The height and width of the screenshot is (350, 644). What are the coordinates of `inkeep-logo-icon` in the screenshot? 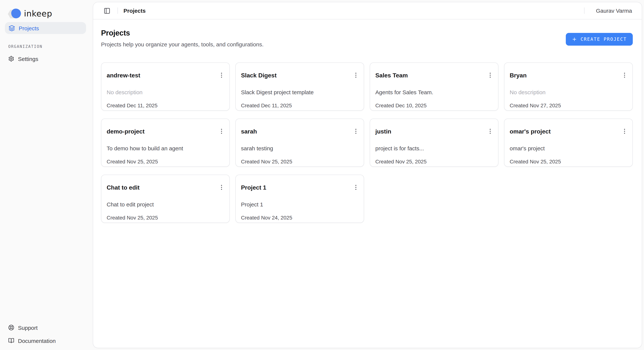 It's located at (14, 14).